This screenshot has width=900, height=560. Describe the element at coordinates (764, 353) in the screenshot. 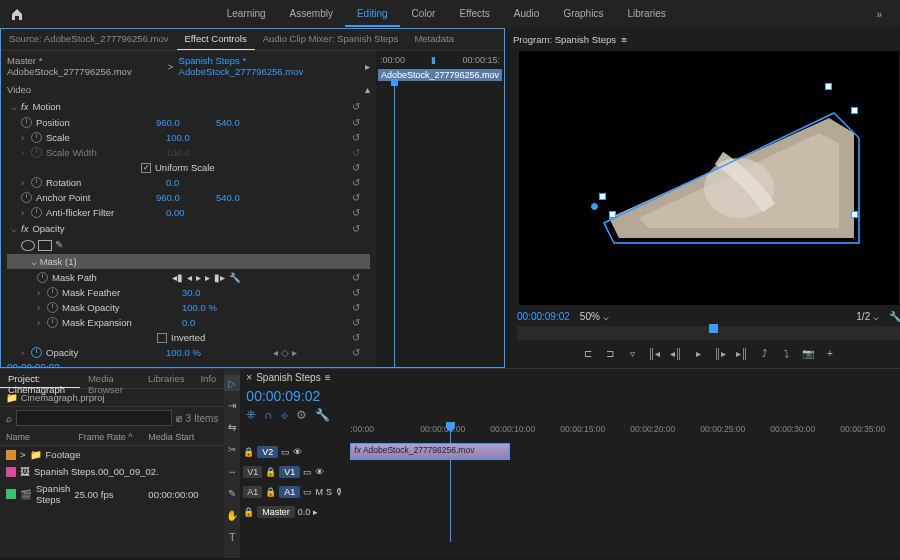

I see `lift-icon: ⤴` at that location.